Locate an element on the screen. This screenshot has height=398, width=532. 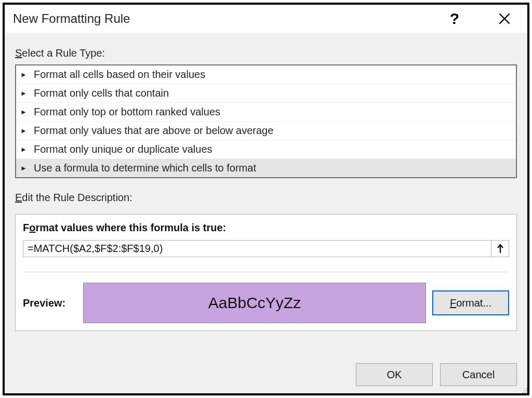
rule-type-item-selected: ►Use a formula to determine which cells … is located at coordinates (266, 168).